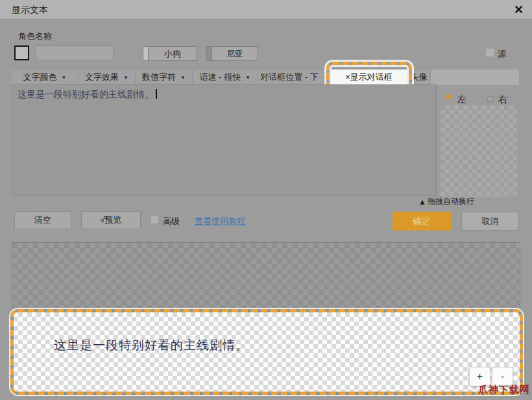 This screenshot has height=400, width=532. Describe the element at coordinates (159, 77) in the screenshot. I see `dropdown-label: 数值字符` at that location.